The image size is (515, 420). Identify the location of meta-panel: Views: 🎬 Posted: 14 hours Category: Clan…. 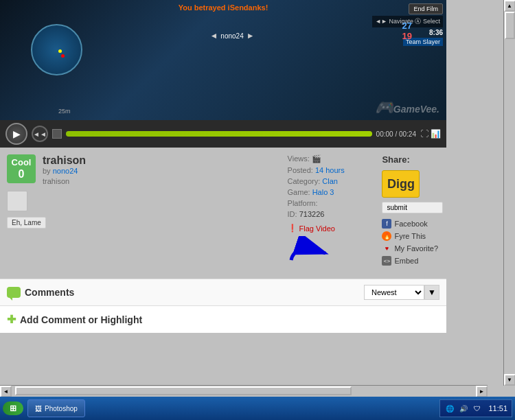
(332, 213).